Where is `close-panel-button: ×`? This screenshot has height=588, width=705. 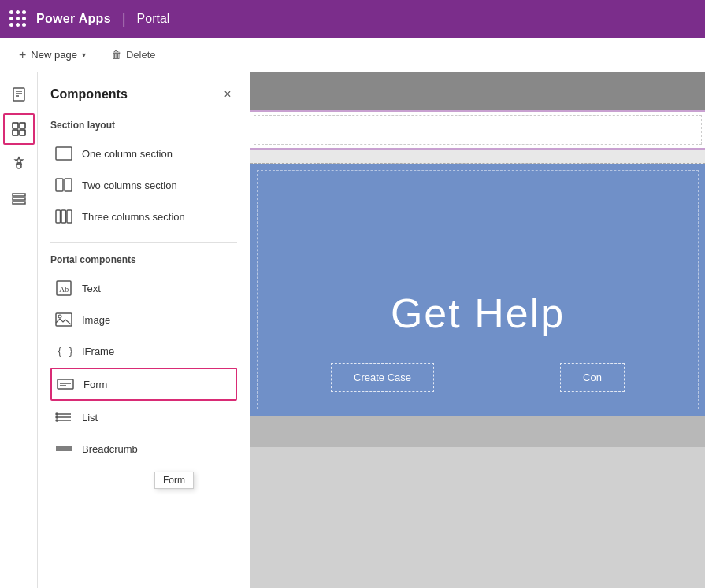 close-panel-button: × is located at coordinates (228, 94).